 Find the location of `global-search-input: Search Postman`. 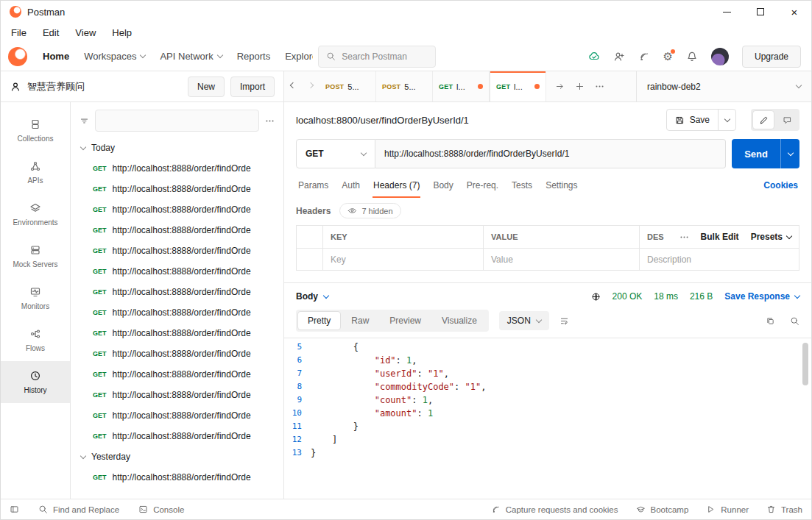

global-search-input: Search Postman is located at coordinates (377, 57).